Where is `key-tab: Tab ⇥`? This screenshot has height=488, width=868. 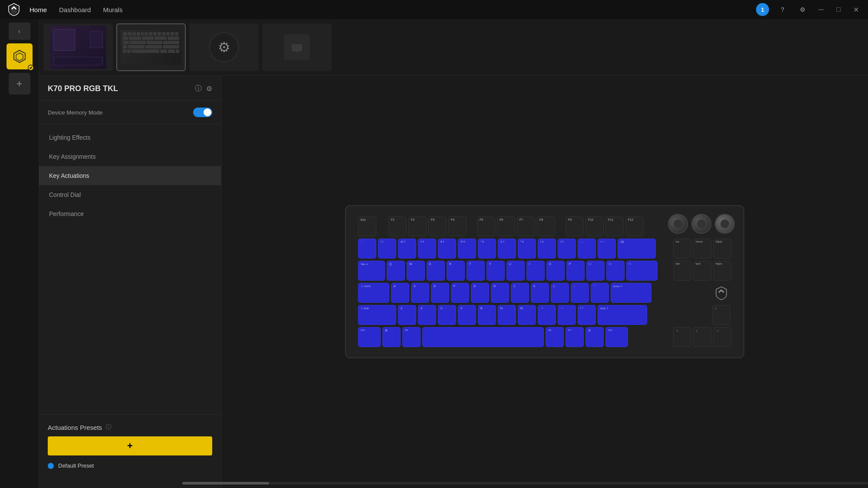 key-tab: Tab ⇥ is located at coordinates (372, 271).